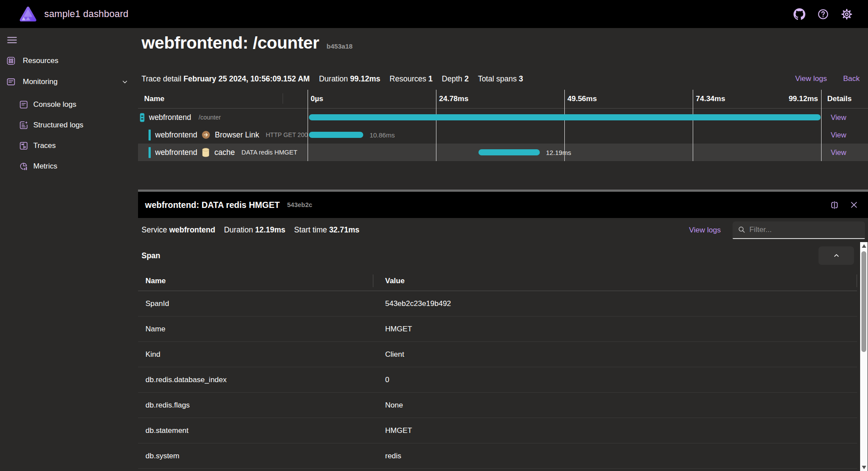 This screenshot has width=868, height=471. I want to click on collapse-section-button, so click(836, 256).